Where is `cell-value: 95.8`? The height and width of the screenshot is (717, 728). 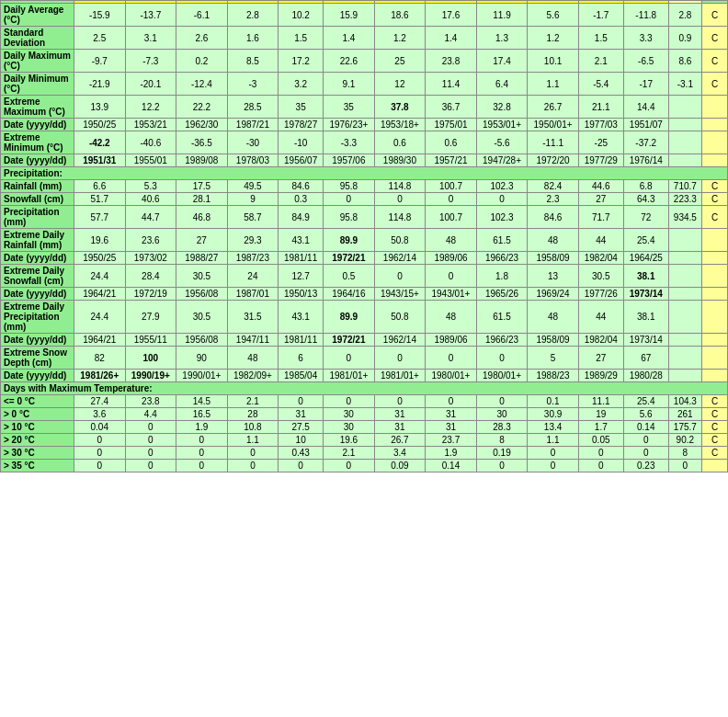
cell-value: 95.8 is located at coordinates (349, 217).